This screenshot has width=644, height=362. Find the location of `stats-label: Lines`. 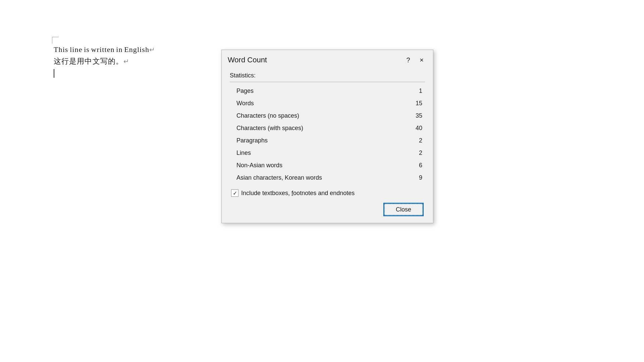

stats-label: Lines is located at coordinates (313, 153).